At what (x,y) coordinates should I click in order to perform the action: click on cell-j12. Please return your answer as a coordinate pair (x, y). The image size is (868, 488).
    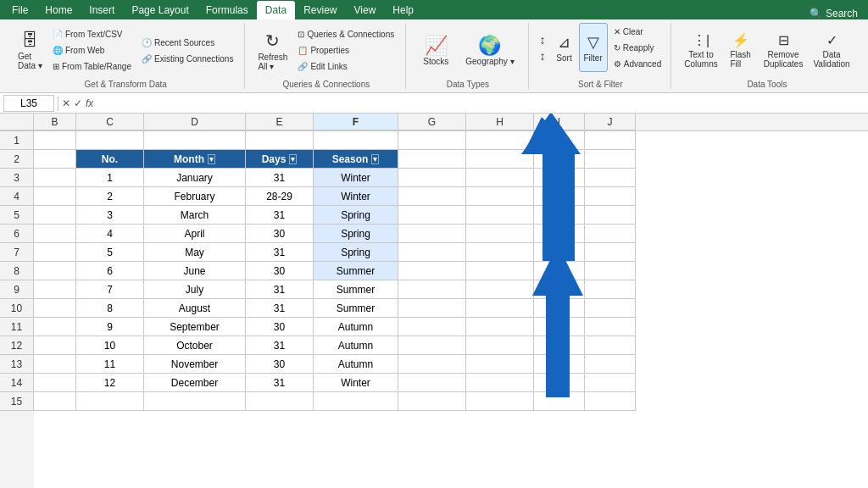
    Looking at the image, I should click on (610, 346).